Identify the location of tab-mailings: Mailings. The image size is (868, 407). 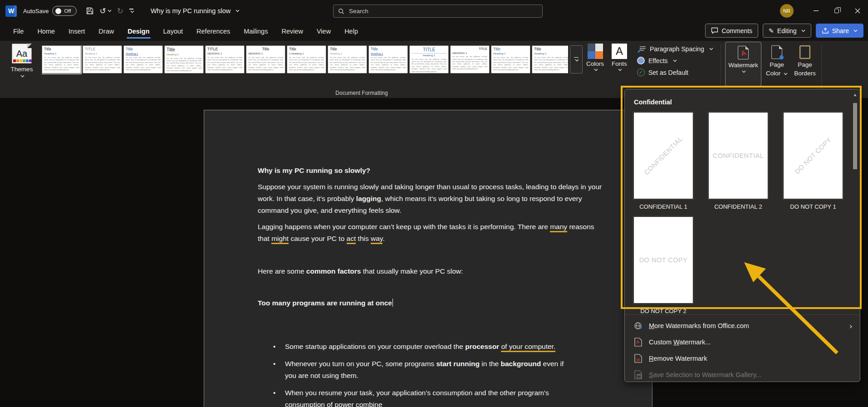
(256, 31).